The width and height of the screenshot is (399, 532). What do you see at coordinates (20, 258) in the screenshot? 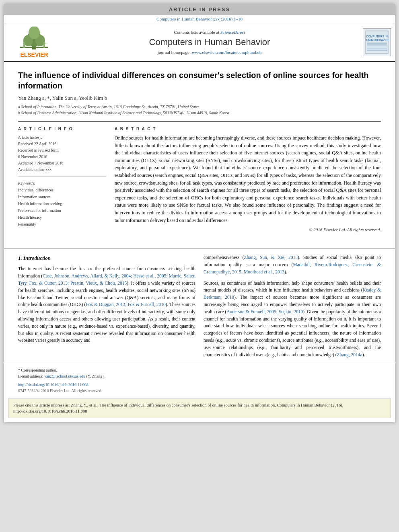
I see `intro-section-number: 1.` at bounding box center [20, 258].